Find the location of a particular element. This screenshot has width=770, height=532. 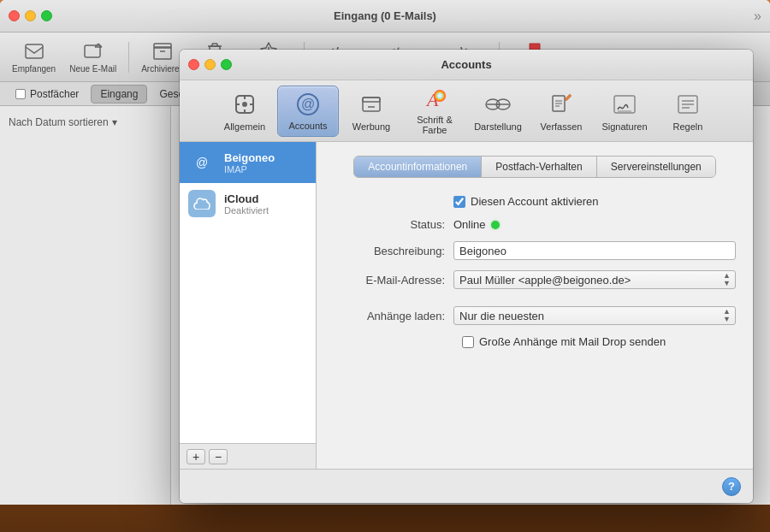

beigoneo-type: IMAP is located at coordinates (250, 169).